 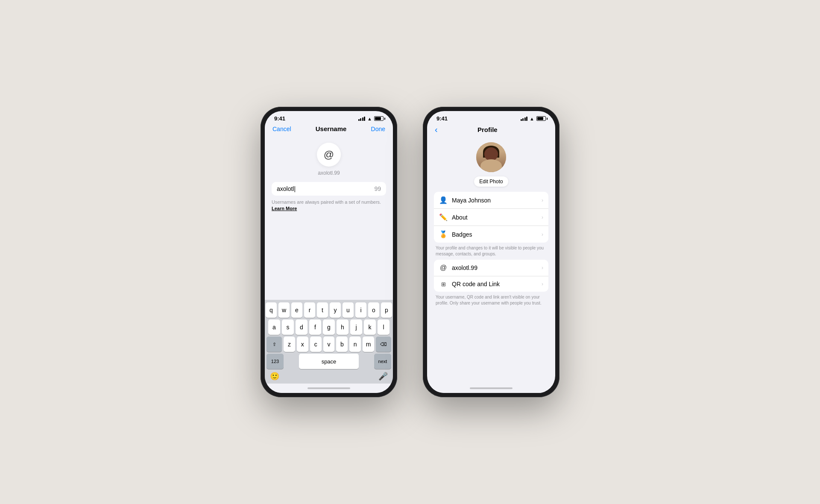 What do you see at coordinates (491, 166) in the screenshot?
I see `avatar-body` at bounding box center [491, 166].